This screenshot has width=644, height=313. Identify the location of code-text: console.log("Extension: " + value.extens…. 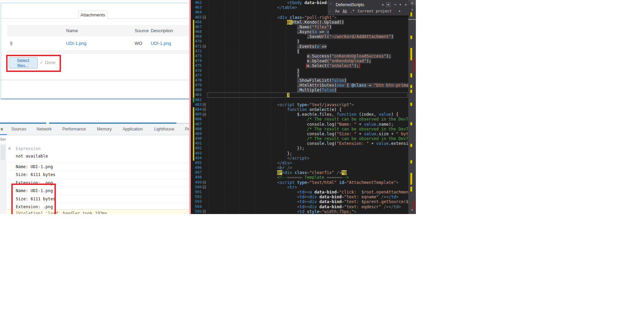
(308, 143).